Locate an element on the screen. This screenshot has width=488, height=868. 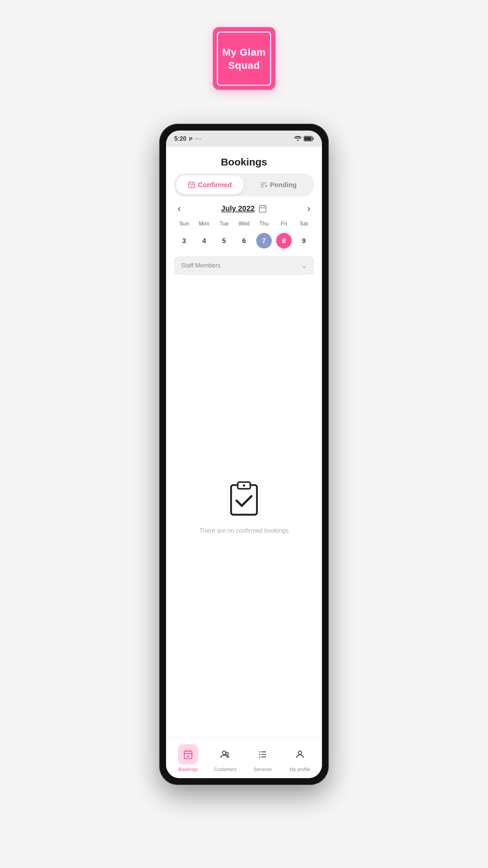
date-5: 5 is located at coordinates (224, 241).